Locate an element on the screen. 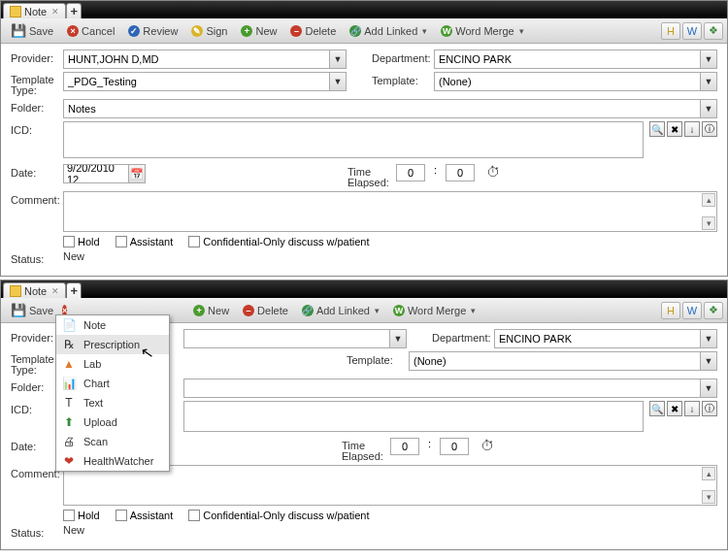 Image resolution: width=728 pixels, height=560 pixels. template-type-select: _PDG_Testing▼ is located at coordinates (205, 82).